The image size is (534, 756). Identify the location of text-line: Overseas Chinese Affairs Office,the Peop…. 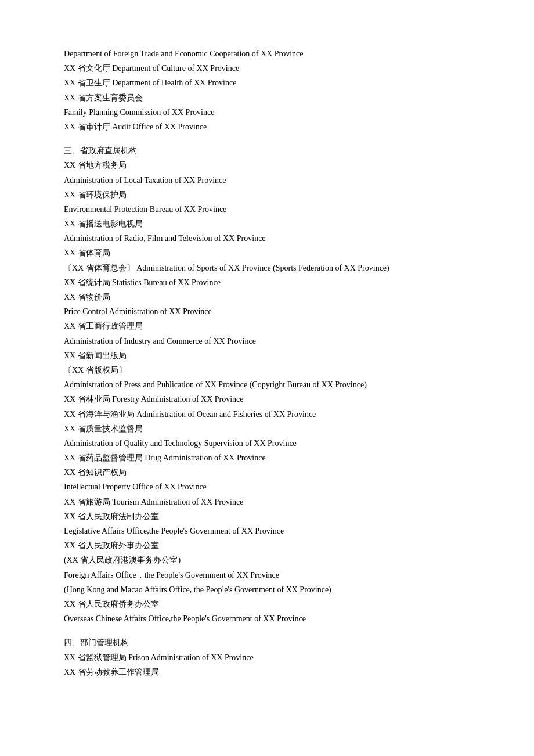
(267, 619).